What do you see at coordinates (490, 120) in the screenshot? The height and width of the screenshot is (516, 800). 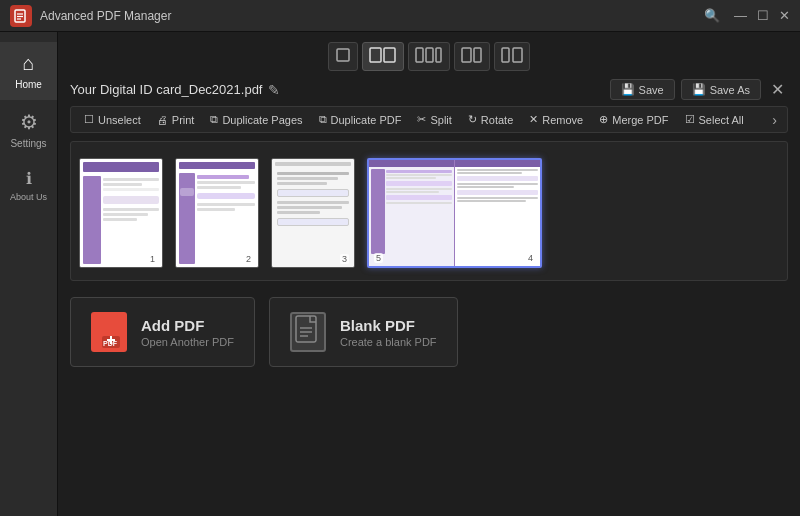 I see `rotate-button: ↻ Rotate` at bounding box center [490, 120].